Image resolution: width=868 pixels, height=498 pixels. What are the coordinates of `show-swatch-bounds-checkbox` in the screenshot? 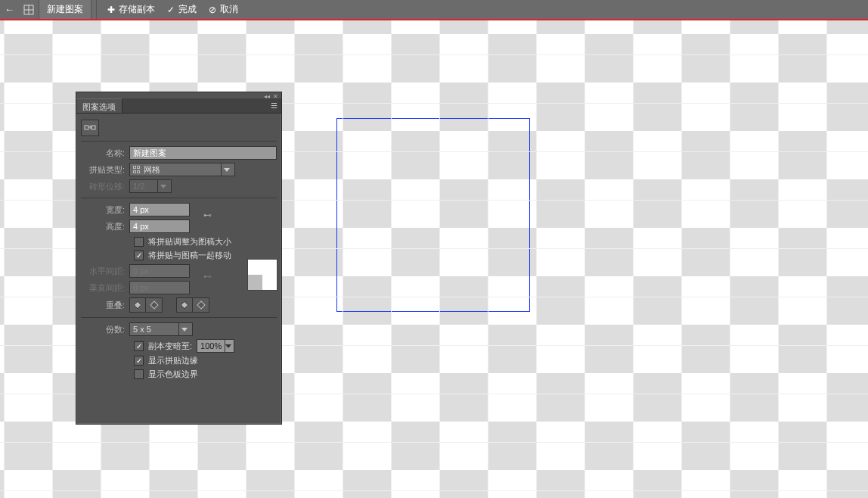 It's located at (139, 374).